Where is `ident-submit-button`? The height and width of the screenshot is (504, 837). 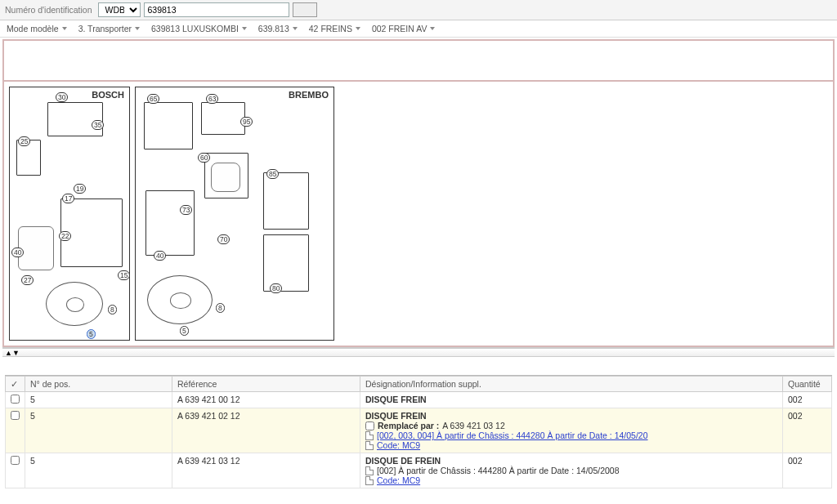
ident-submit-button is located at coordinates (305, 10).